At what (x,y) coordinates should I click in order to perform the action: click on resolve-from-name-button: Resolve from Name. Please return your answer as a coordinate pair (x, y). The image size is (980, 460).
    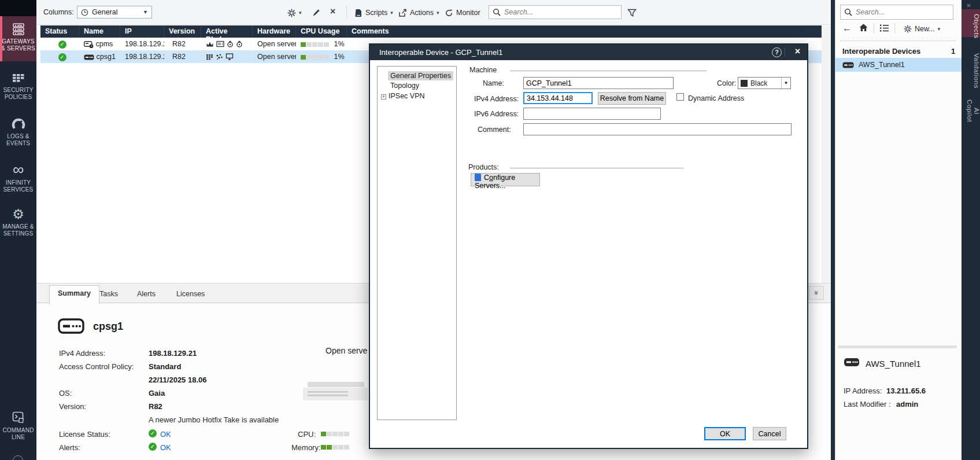
    Looking at the image, I should click on (632, 98).